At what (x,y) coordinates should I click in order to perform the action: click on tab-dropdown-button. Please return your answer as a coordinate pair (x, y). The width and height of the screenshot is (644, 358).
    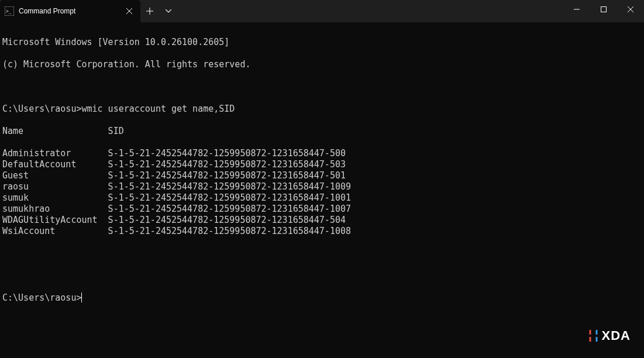
    Looking at the image, I should click on (168, 11).